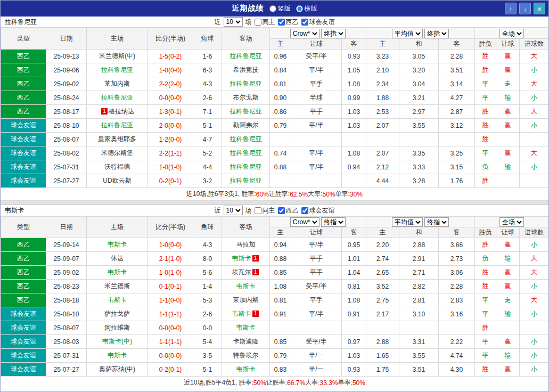 The height and width of the screenshot is (392, 549). I want to click on match-score: 1-3(0-1), so click(170, 112).